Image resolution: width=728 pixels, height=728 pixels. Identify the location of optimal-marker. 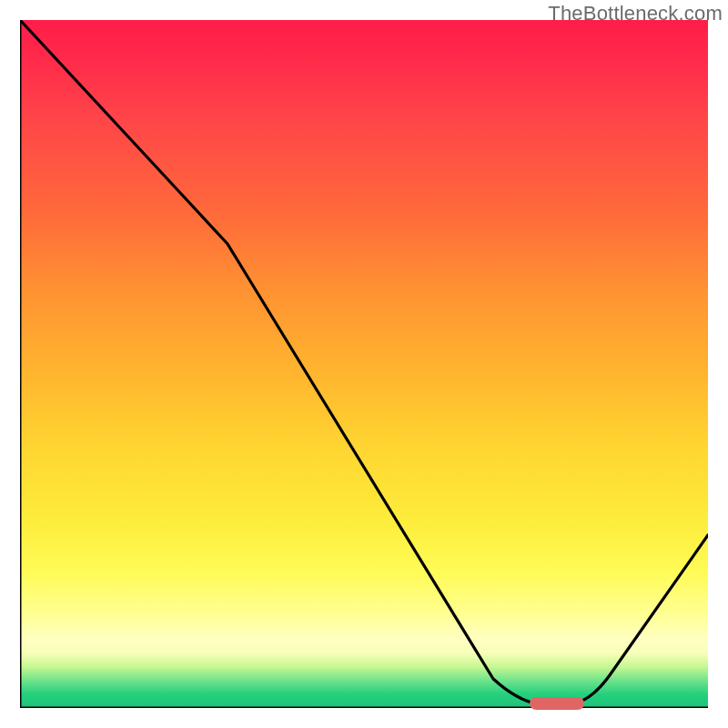
(557, 703).